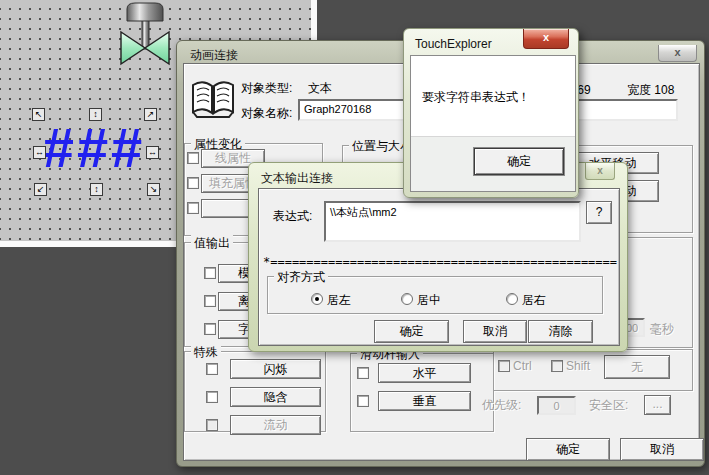  What do you see at coordinates (363, 373) in the screenshot?
I see `slider-checkbox-horizontal` at bounding box center [363, 373].